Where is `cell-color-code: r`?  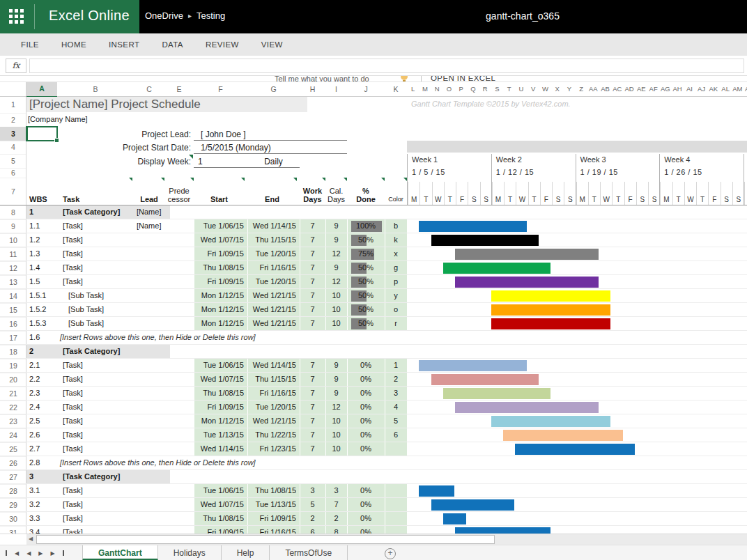 cell-color-code: r is located at coordinates (396, 323).